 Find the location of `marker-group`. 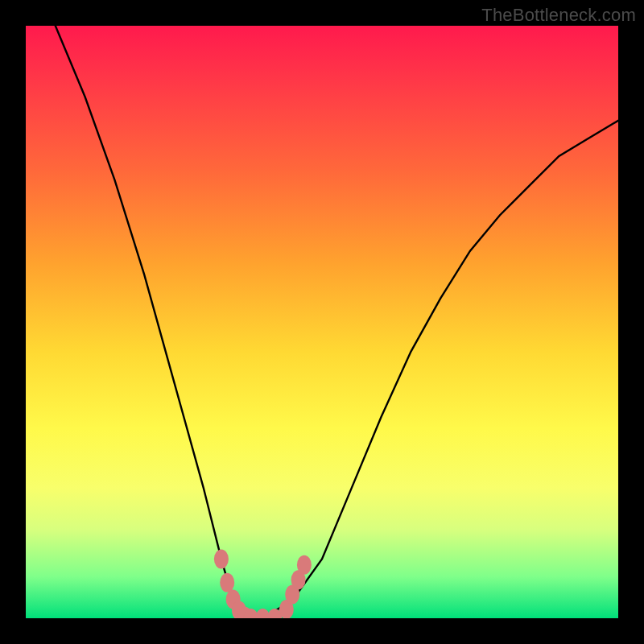

marker-group is located at coordinates (262, 584).